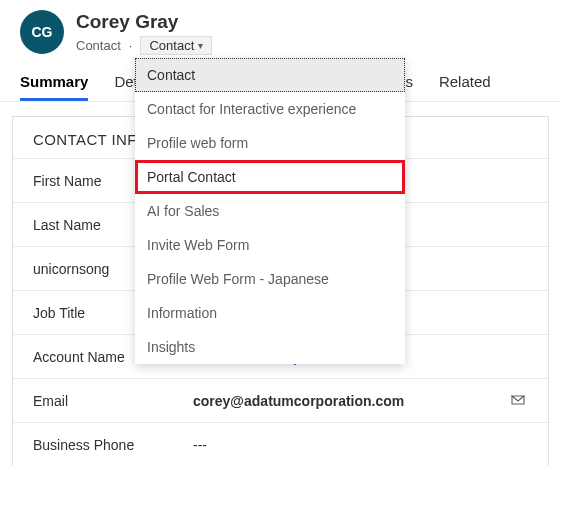  What do you see at coordinates (98, 46) in the screenshot?
I see `entity-label: Contact` at bounding box center [98, 46].